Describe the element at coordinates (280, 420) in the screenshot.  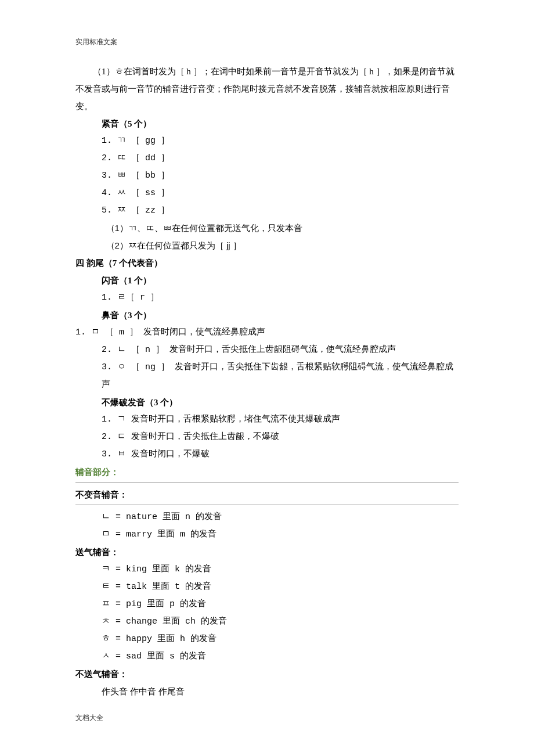
I see `stop-item-1: 1. ㄱ 发音时开口，舌根紧贴软腭，堵住气流不使其爆破成声` at that location.